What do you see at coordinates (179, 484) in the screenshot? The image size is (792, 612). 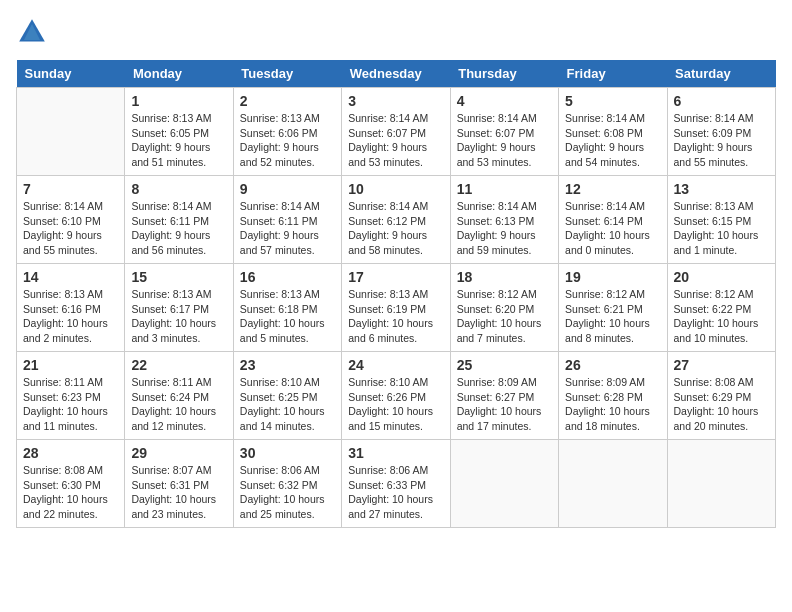 I see `calendar-cell: 29Sunrise: 8:07 AM Sunset: 6:31 PM Dayli…` at bounding box center [179, 484].